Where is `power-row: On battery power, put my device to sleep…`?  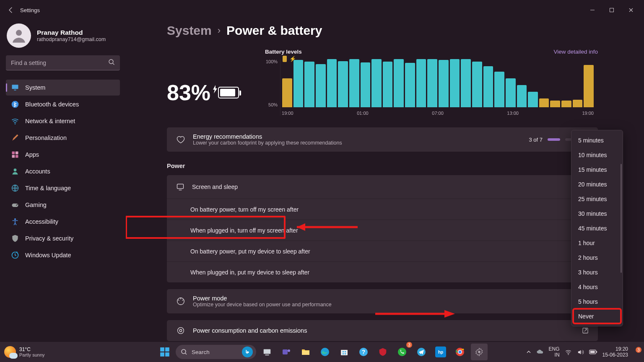
power-row: On battery power, put my device to sleep… is located at coordinates (382, 251).